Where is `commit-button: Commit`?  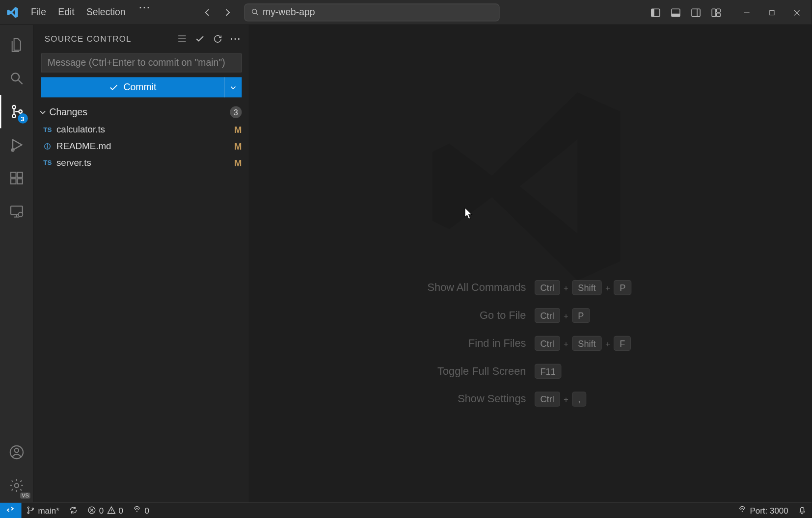 commit-button: Commit is located at coordinates (133, 87).